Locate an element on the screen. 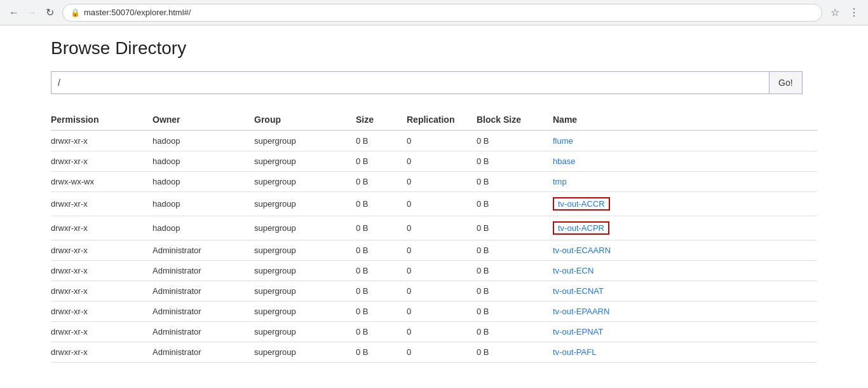 The image size is (868, 388). go-button: Go! is located at coordinates (785, 83).